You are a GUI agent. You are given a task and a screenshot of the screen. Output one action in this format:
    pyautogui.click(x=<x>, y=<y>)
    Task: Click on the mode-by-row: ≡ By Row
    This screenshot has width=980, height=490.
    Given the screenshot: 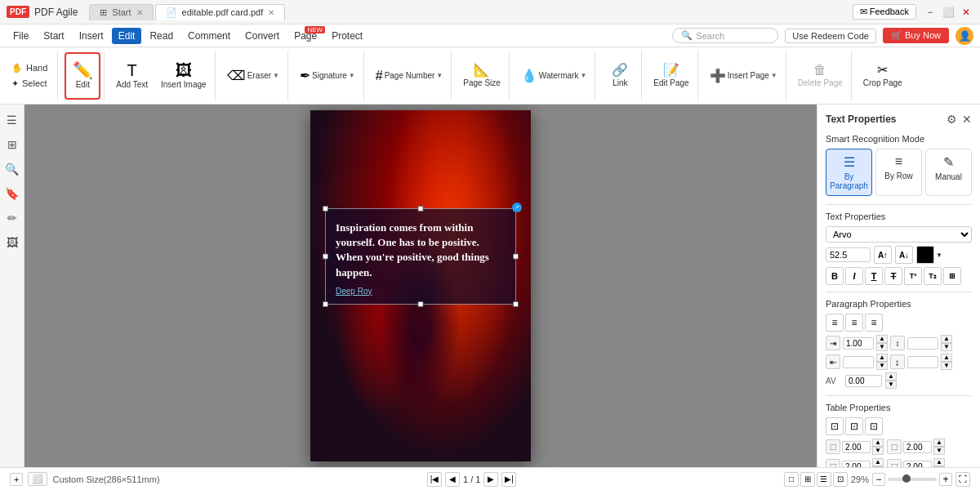 What is the action you would take?
    pyautogui.click(x=898, y=172)
    